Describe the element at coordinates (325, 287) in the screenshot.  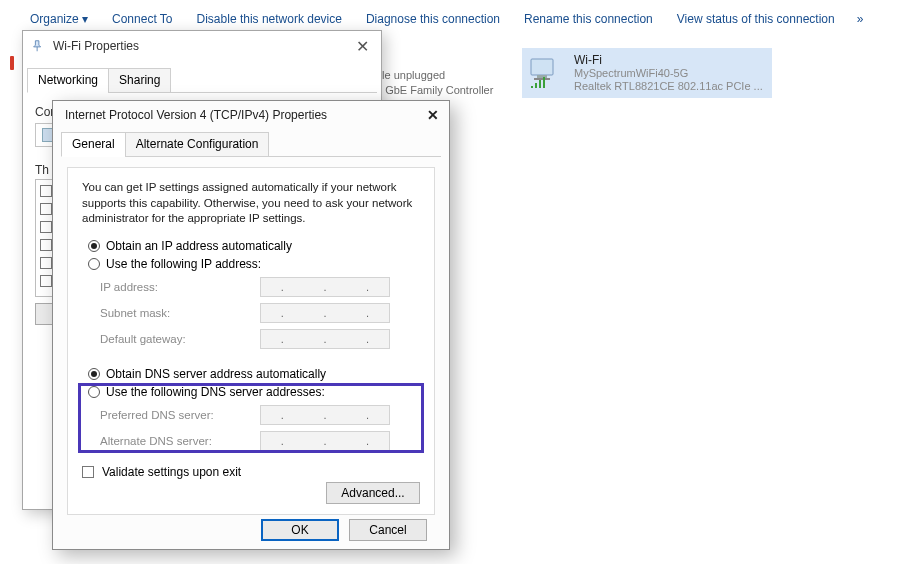
I see `ip-address-input: ...` at that location.